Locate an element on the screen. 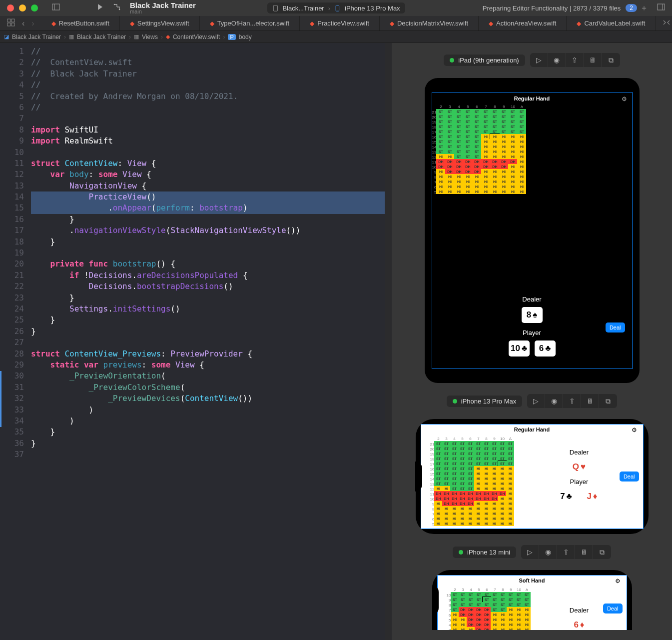 This screenshot has height=640, width=672. device-name-label: iPhone 13 mini is located at coordinates (489, 552).